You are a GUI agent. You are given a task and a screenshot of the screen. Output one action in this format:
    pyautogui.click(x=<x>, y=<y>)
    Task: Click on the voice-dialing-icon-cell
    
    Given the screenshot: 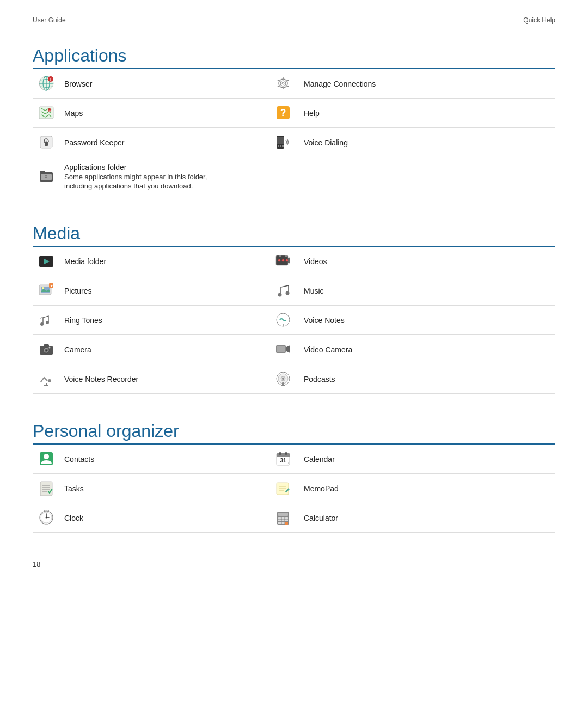 What is the action you would take?
    pyautogui.click(x=283, y=143)
    